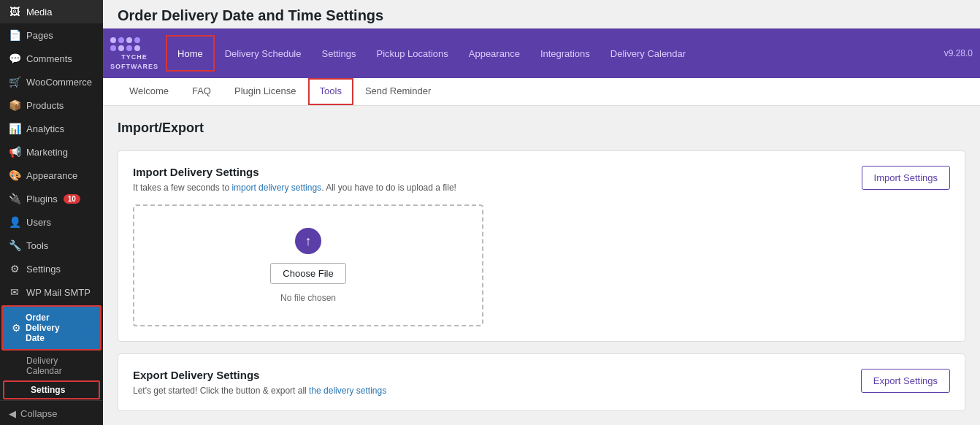 The width and height of the screenshot is (980, 425). What do you see at coordinates (51, 222) in the screenshot?
I see `sidebar-item-users: 👤 Users` at bounding box center [51, 222].